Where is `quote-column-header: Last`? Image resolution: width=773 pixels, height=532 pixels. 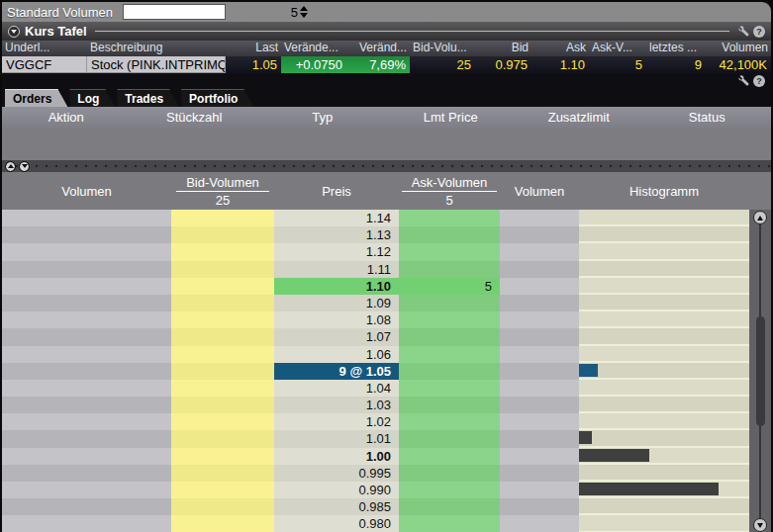
quote-column-header: Last is located at coordinates (253, 48).